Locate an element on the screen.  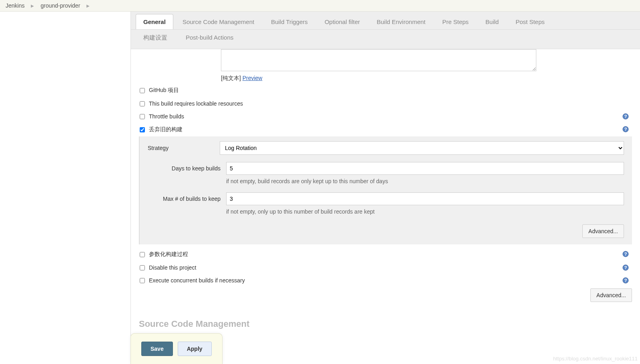
tab-pre-steps: Pre Steps is located at coordinates (455, 22).